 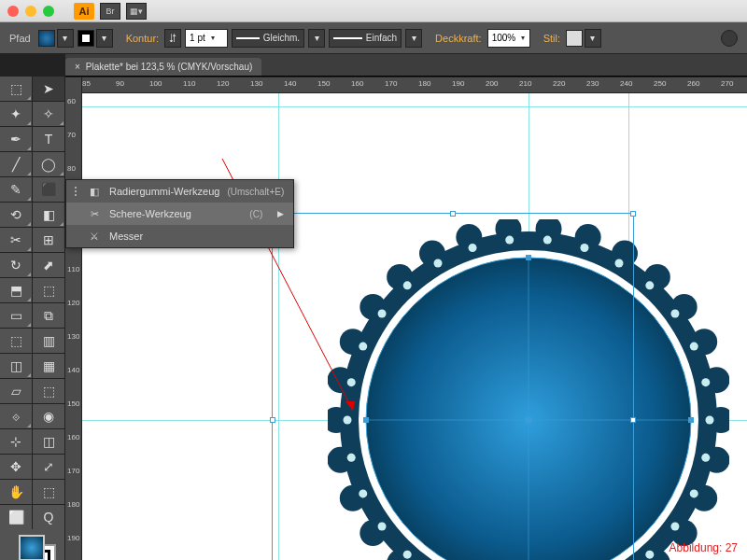 What do you see at coordinates (16, 114) in the screenshot?
I see `tool-button: ✦` at bounding box center [16, 114].